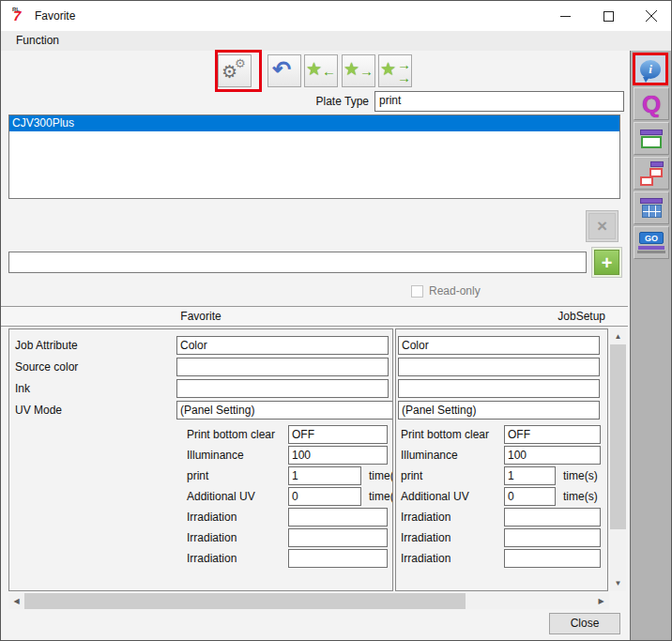  Describe the element at coordinates (359, 71) in the screenshot. I see `favorite-apply-right-button: ★ →` at that location.